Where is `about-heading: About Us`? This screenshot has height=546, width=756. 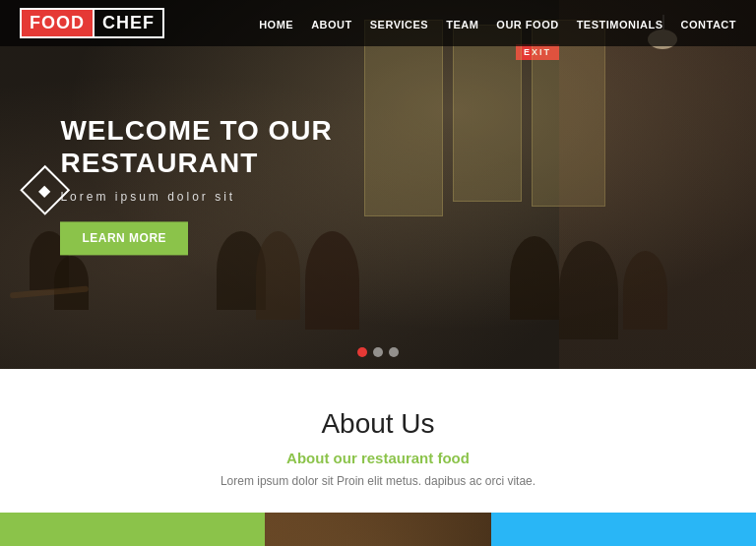
about-heading: About Us is located at coordinates (378, 424).